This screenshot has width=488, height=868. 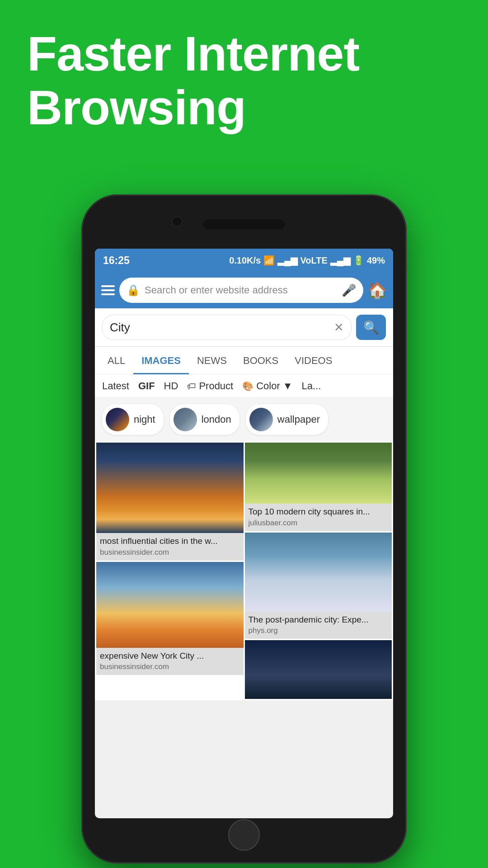 I want to click on palette-icon: 🎨, so click(x=248, y=386).